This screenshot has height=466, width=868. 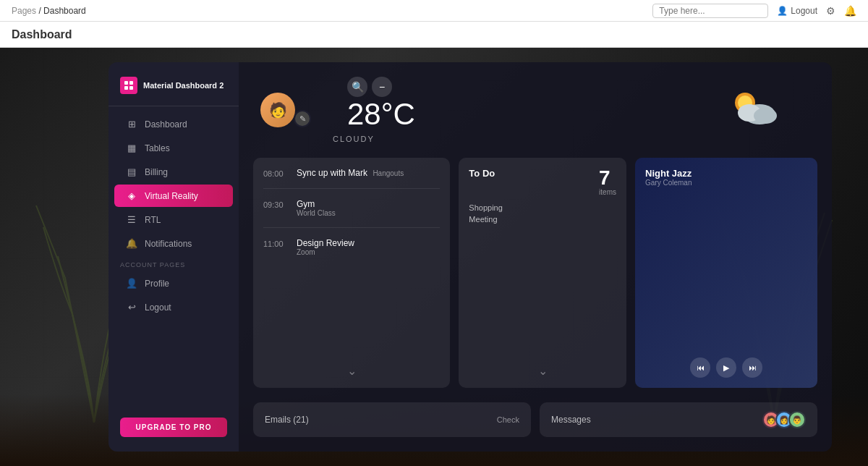 What do you see at coordinates (174, 365) in the screenshot?
I see `sidebar-spacer` at bounding box center [174, 365].